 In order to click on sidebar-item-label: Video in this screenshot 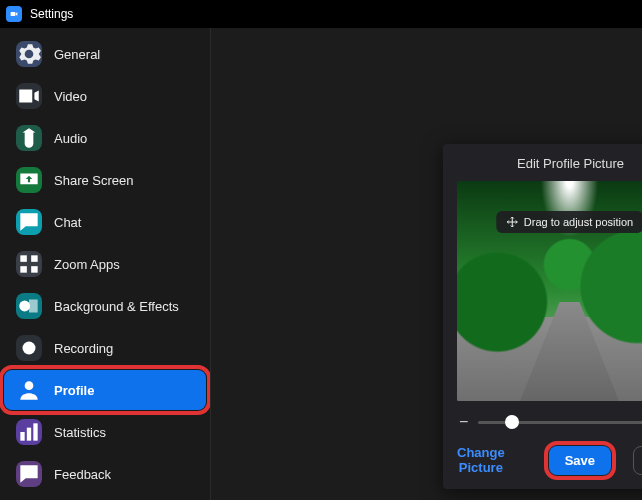, I will do `click(70, 96)`.